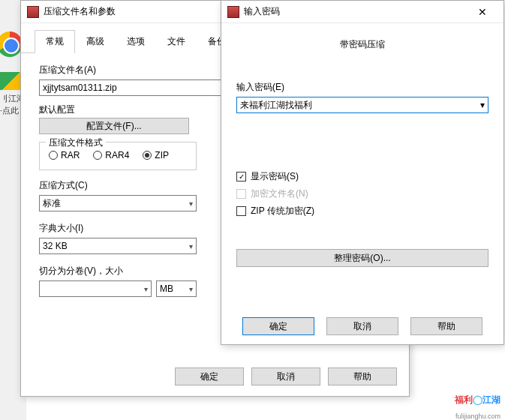 The height and width of the screenshot is (420, 505). Describe the element at coordinates (478, 416) in the screenshot. I see `watermark-url: fulijianghu.com` at that location.